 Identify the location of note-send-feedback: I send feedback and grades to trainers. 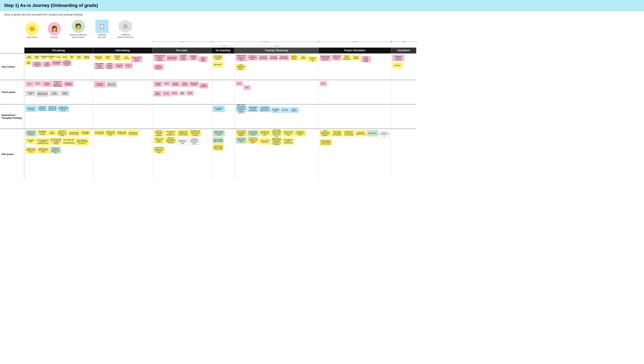
(241, 67).